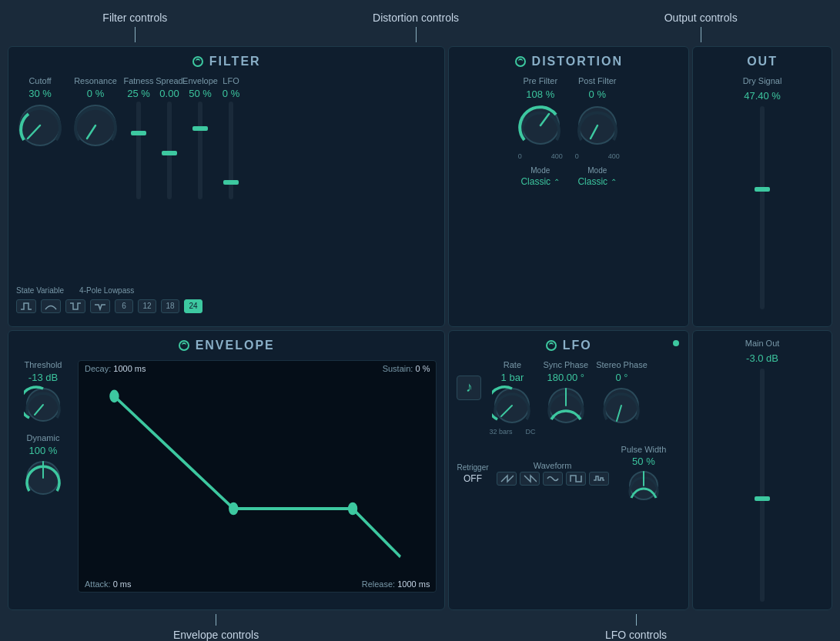  Describe the element at coordinates (540, 182) in the screenshot. I see `pre-mode-select: Classic ⌃` at that location.